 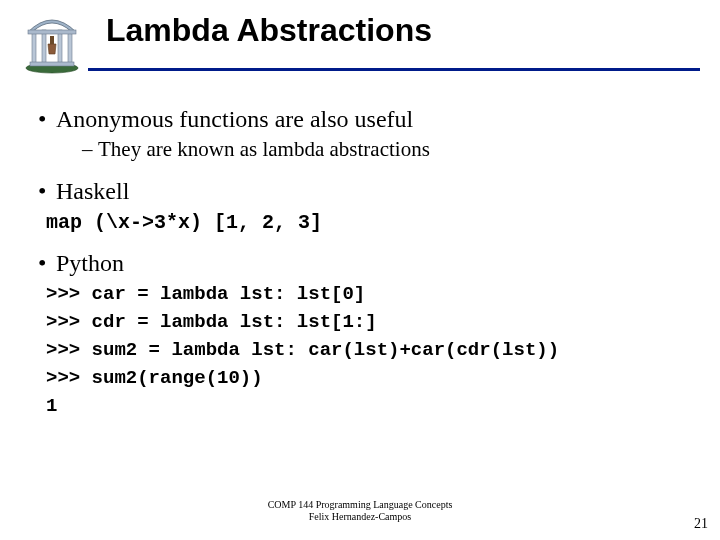 I want to click on page-number: 21, so click(x=701, y=524).